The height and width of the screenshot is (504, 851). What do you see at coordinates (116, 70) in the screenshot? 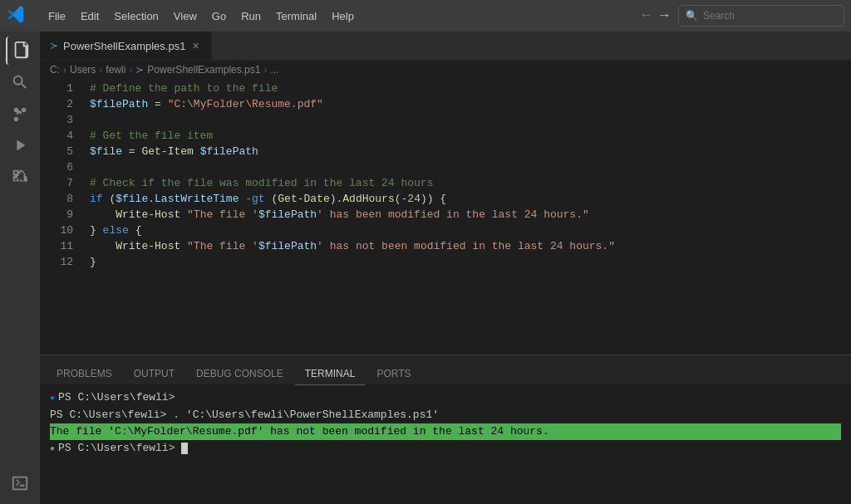
I see `breadcrumb-user: fewli` at bounding box center [116, 70].